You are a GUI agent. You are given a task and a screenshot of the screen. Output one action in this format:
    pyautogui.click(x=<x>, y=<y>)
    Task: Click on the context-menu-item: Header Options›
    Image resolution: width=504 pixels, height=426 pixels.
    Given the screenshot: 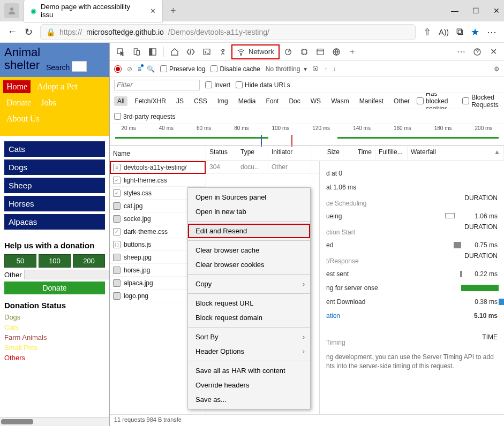 What is the action you would take?
    pyautogui.click(x=249, y=351)
    